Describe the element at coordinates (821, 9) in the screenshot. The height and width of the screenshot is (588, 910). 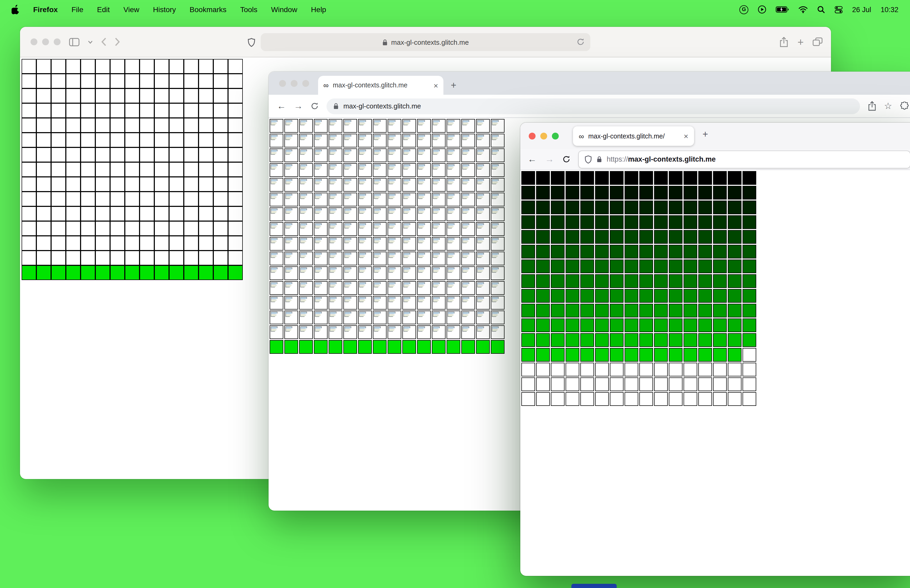
I see `spotlight-icon` at that location.